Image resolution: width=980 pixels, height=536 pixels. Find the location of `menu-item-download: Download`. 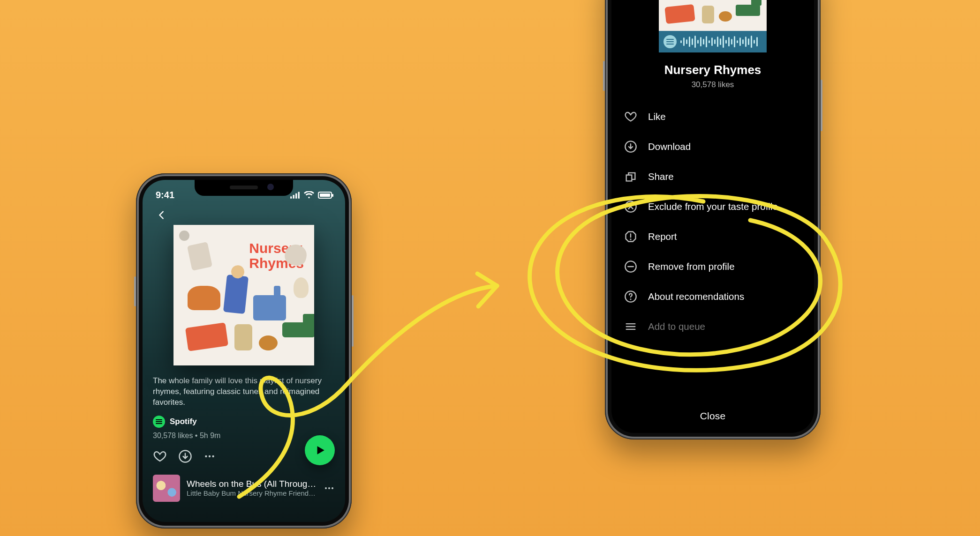

menu-item-download: Download is located at coordinates (713, 147).